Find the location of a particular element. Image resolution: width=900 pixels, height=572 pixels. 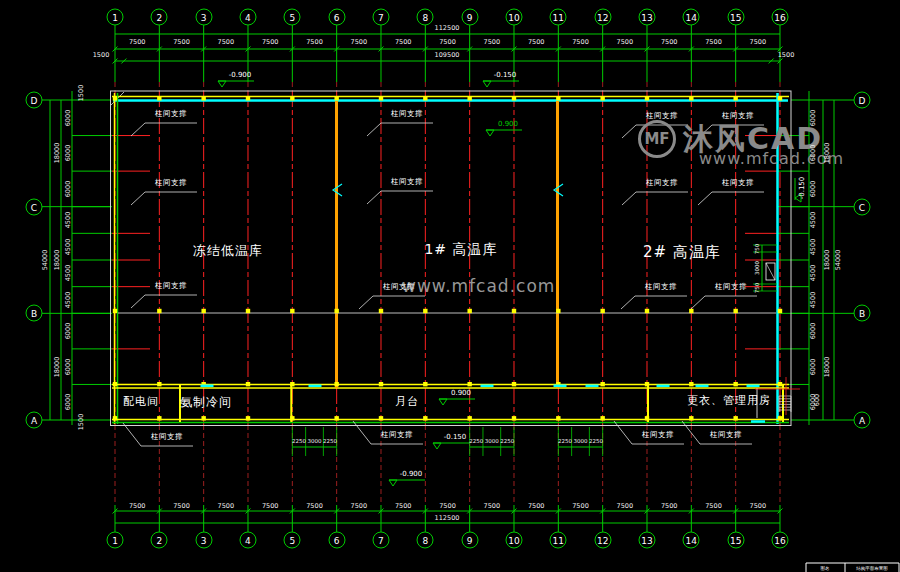

grid-bubble-left: A is located at coordinates (34, 420).